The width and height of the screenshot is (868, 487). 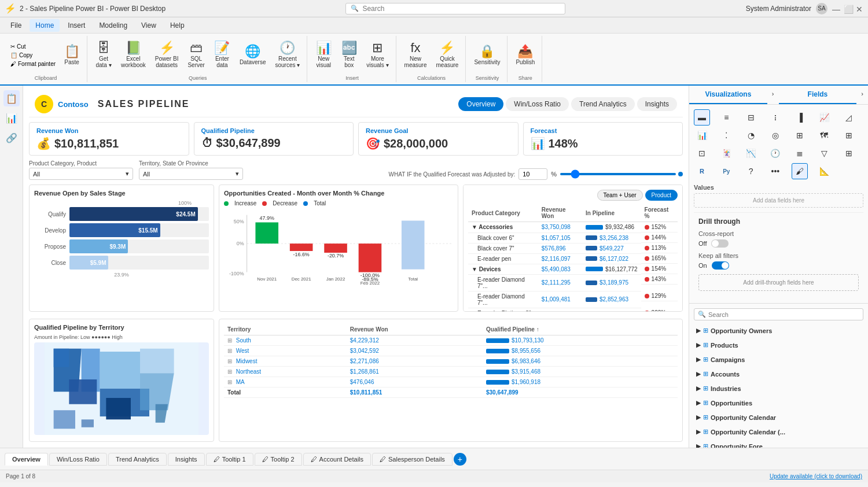 What do you see at coordinates (81, 174) in the screenshot?
I see `product-filter-select: All ▾` at bounding box center [81, 174].